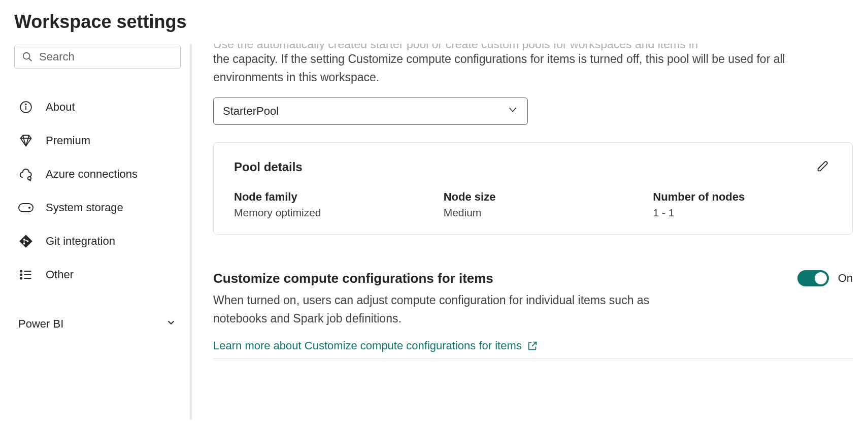  I want to click on detail-label: Node size, so click(533, 197).